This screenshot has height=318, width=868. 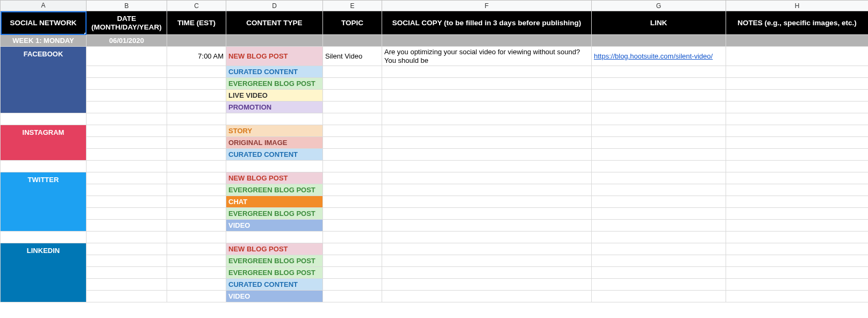 I want to click on network-linkedin: LINKEDIN, so click(x=44, y=273).